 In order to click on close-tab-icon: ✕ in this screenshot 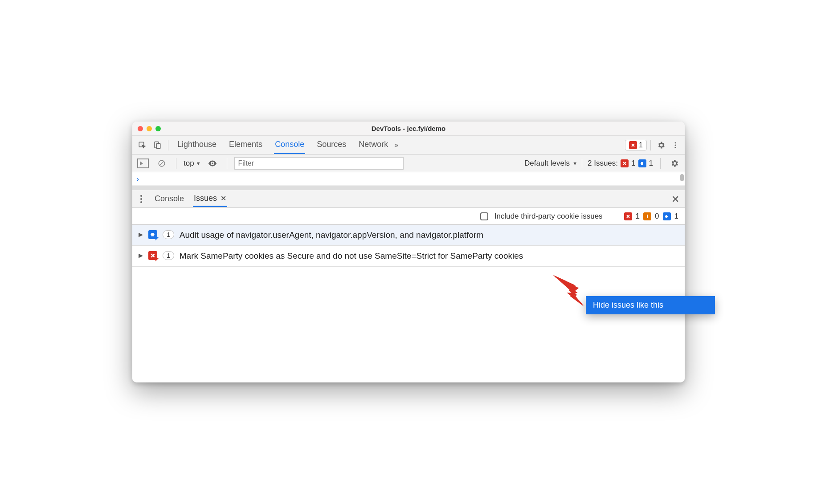, I will do `click(224, 199)`.